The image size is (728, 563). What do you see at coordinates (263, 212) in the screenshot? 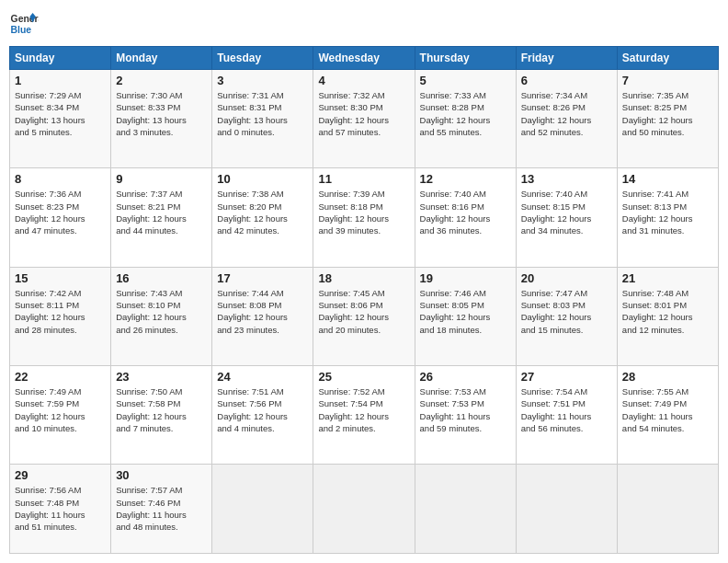
I see `day-info: Sunrise: 7:38 AMSunset: 8:20 PMDaylight:…` at bounding box center [263, 212].